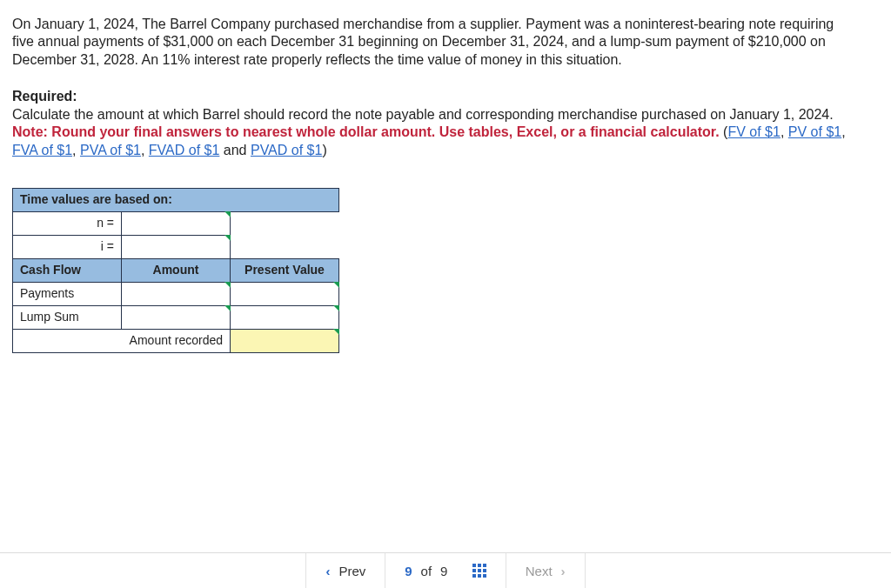 This screenshot has width=891, height=588. What do you see at coordinates (122, 341) in the screenshot?
I see `amount-recorded-label: Amount recorded` at bounding box center [122, 341].